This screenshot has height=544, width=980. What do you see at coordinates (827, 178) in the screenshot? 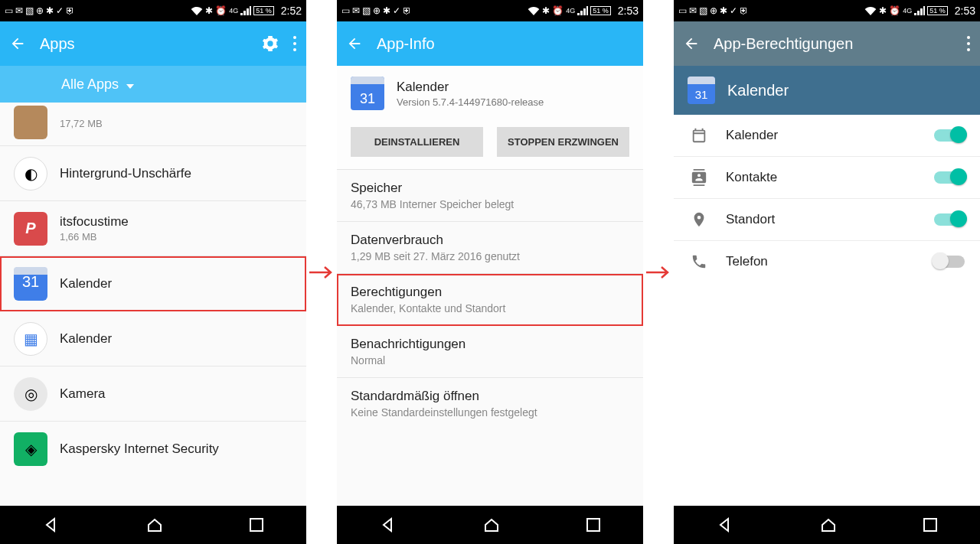
I see `perm-row-kontakte: Kontakte` at bounding box center [827, 178].